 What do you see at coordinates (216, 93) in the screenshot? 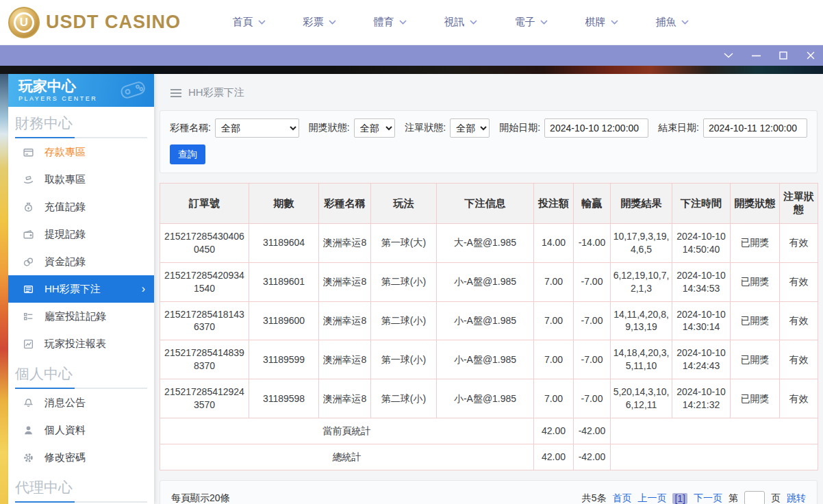
I see `page-title: HH彩票下注` at bounding box center [216, 93].